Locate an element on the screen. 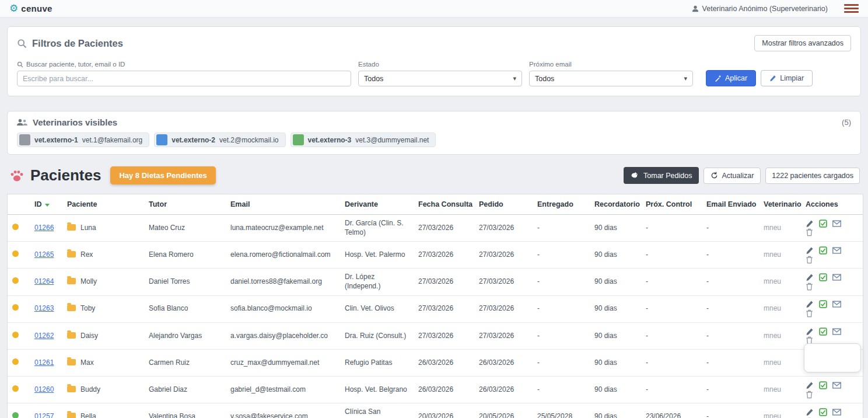 The height and width of the screenshot is (418, 868). pedido: 20/05/2026 is located at coordinates (503, 411).